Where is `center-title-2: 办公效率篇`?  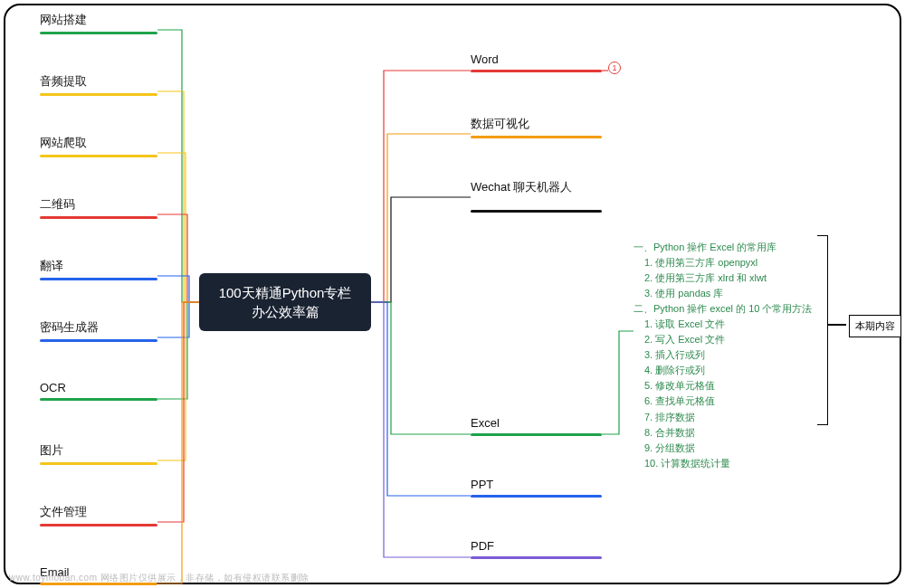 center-title-2: 办公效率篇 is located at coordinates (286, 311).